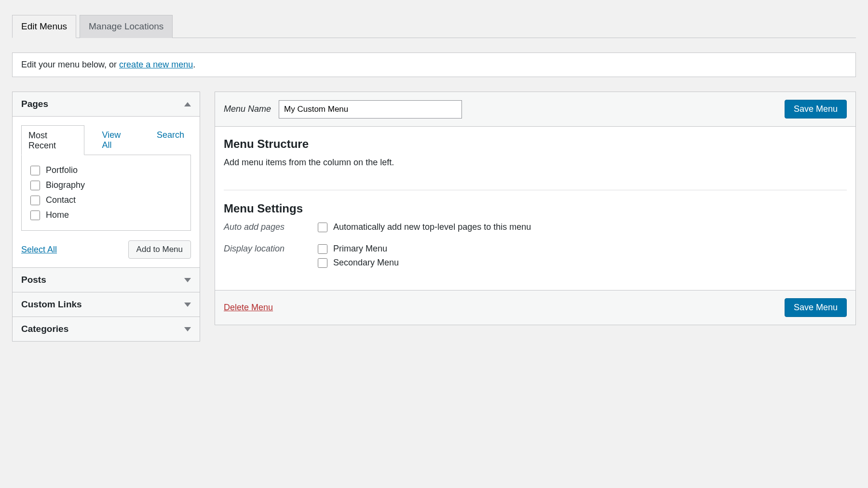 This screenshot has width=868, height=488. What do you see at coordinates (57, 215) in the screenshot?
I see `page-label: Home` at bounding box center [57, 215].